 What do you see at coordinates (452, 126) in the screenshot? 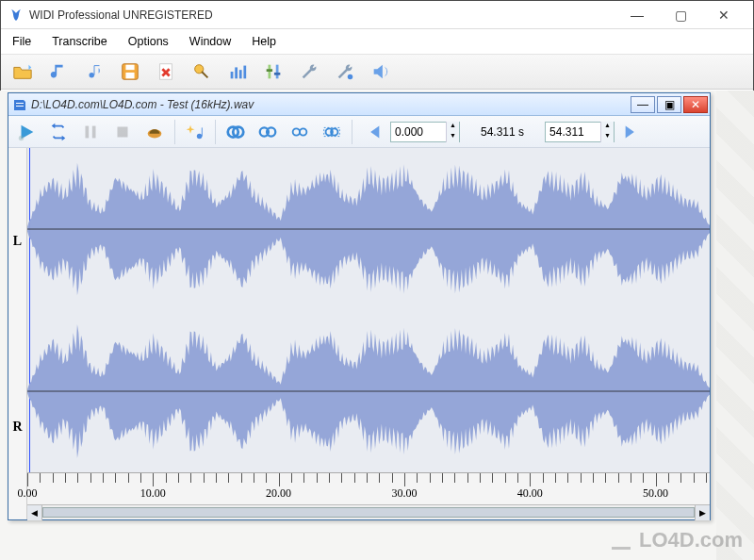
I see `start-pos-up: ▲` at bounding box center [452, 126].